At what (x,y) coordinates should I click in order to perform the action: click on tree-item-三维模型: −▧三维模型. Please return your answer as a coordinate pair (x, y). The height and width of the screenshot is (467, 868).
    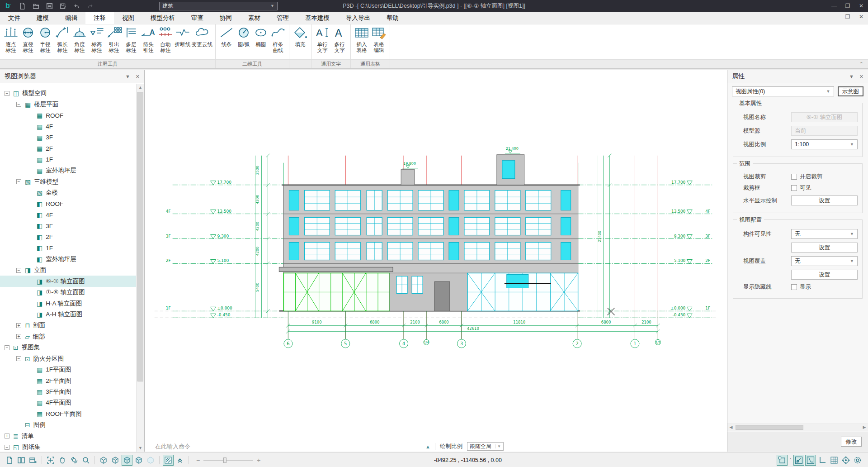
    Looking at the image, I should click on (68, 182).